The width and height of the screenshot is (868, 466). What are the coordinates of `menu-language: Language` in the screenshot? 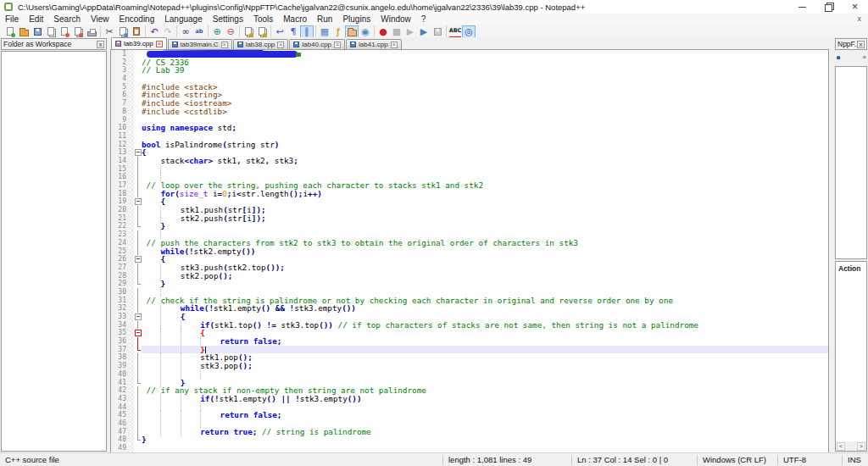 It's located at (183, 19).